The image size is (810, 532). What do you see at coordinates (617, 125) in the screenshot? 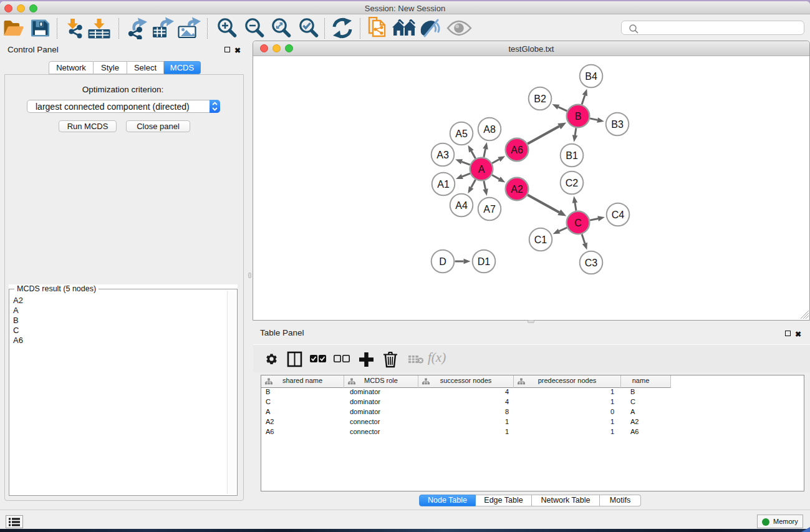
I see `svg-text: B3` at bounding box center [617, 125].